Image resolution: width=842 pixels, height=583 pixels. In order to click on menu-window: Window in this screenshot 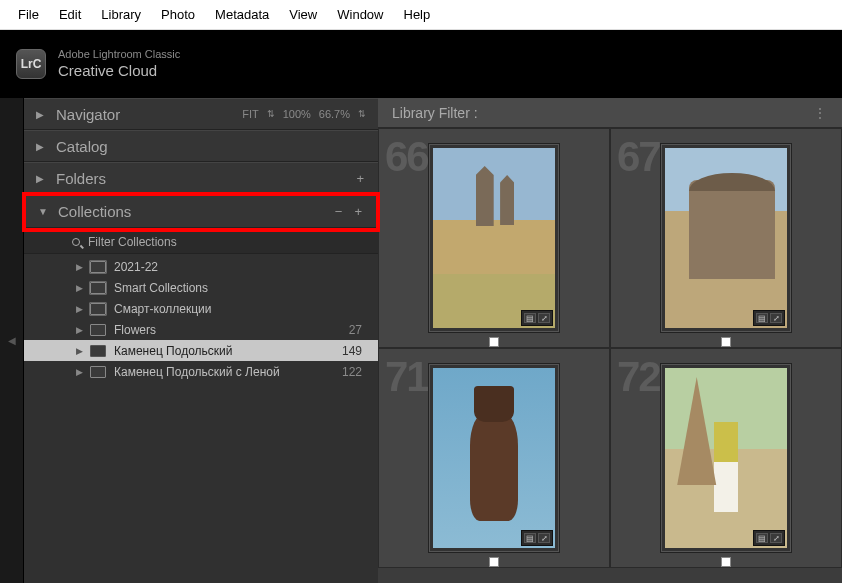, I will do `click(360, 14)`.